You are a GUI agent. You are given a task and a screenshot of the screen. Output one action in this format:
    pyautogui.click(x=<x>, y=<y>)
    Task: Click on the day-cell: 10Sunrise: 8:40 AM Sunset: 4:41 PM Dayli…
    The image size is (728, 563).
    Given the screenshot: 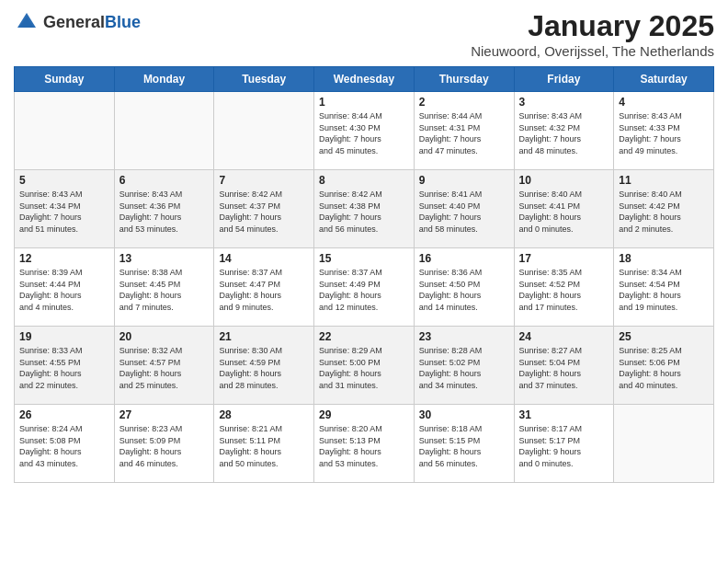 What is the action you would take?
    pyautogui.click(x=564, y=210)
    